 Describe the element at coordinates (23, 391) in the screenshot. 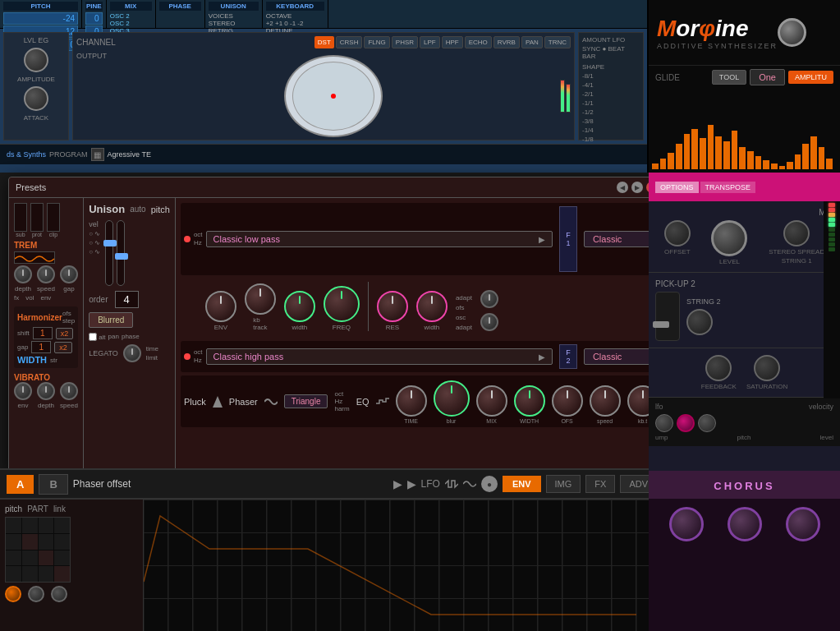

I see `vib-env-knob` at that location.